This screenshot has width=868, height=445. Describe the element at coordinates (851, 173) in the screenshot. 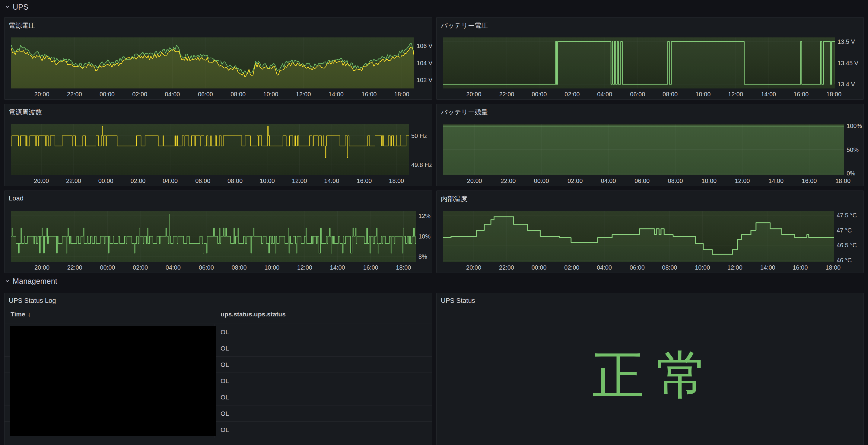

I see `y-tick-label: 0%` at that location.